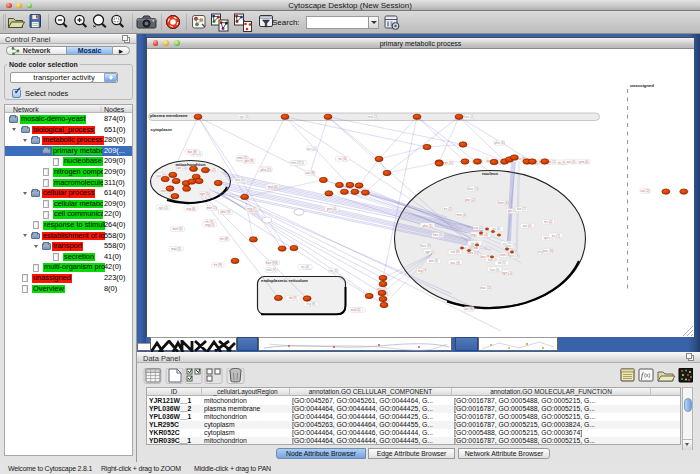  I want to click on svg-text: (x), so click(648, 375).